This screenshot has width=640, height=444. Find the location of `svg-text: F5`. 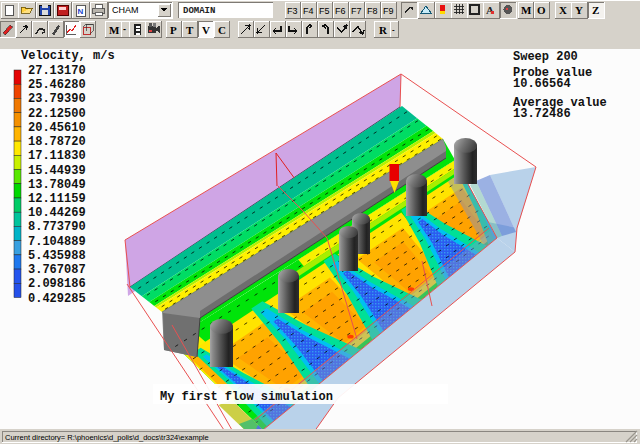

svg-text: F5 is located at coordinates (324, 11).